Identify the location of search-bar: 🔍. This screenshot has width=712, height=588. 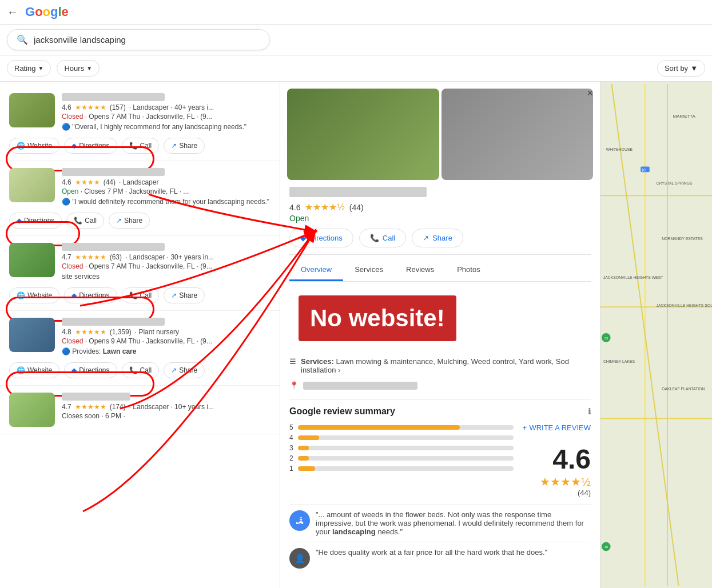
(138, 40).